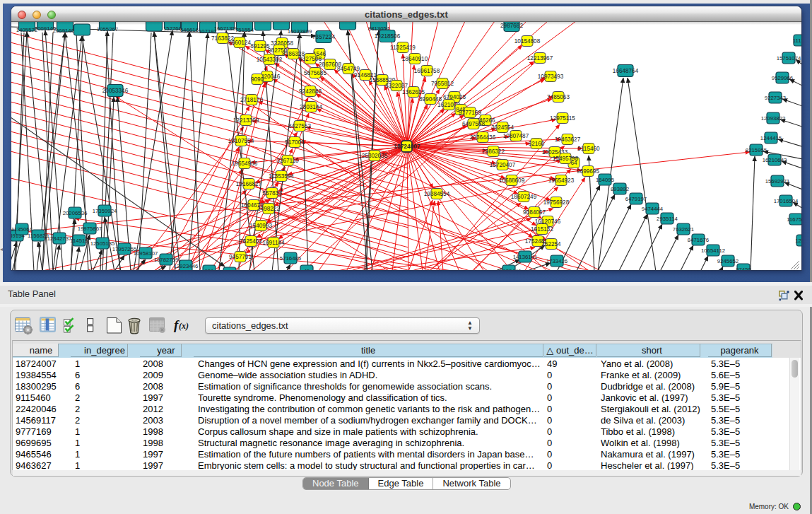 This screenshot has width=812, height=514. What do you see at coordinates (75, 214) in the screenshot?
I see `svg-text: 20206536` at bounding box center [75, 214].